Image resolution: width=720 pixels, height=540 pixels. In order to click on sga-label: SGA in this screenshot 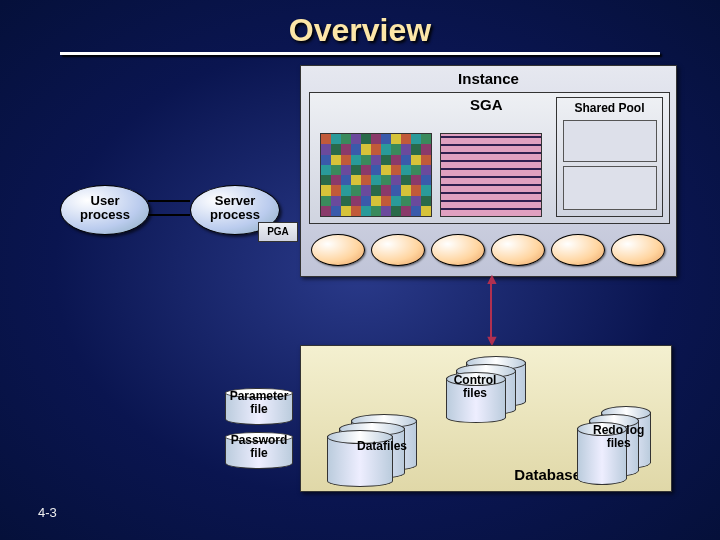, I will do `click(486, 104)`.